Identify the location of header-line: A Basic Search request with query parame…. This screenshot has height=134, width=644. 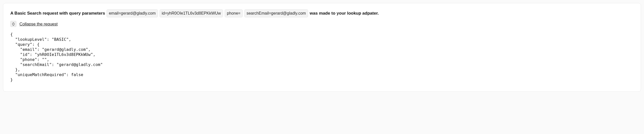
(322, 13).